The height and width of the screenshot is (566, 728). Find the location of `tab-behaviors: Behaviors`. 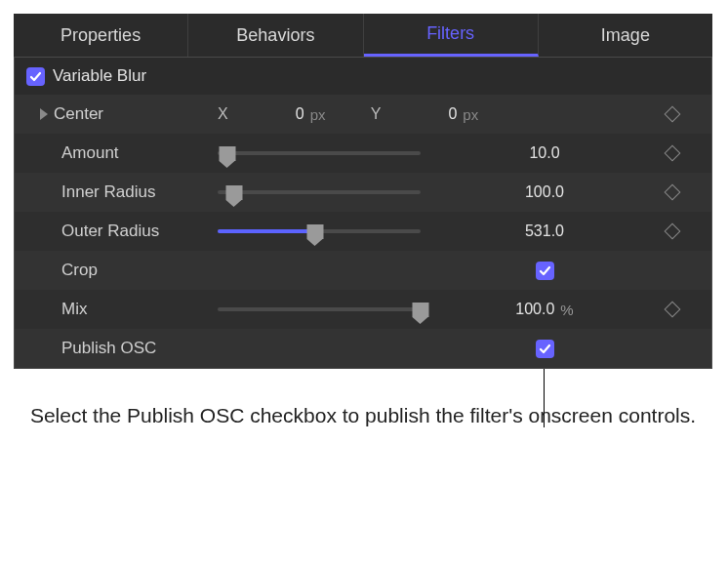

tab-behaviors: Behaviors is located at coordinates (275, 35).